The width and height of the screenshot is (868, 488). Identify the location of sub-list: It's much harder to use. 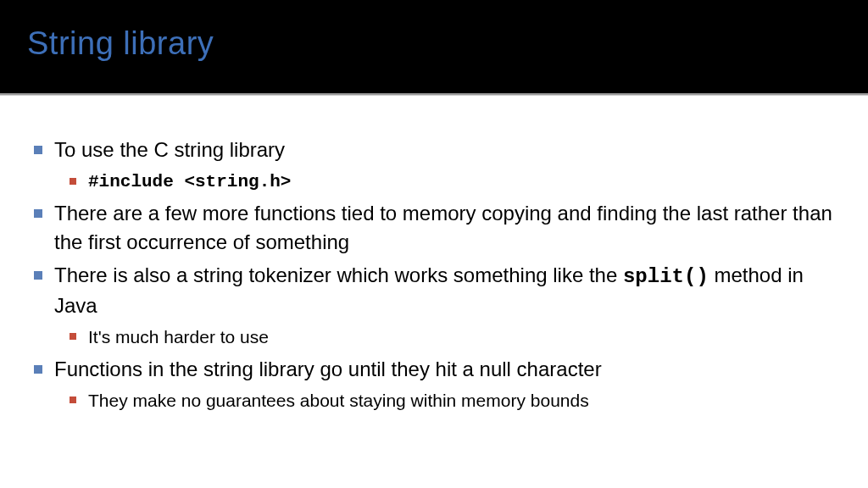
(452, 337).